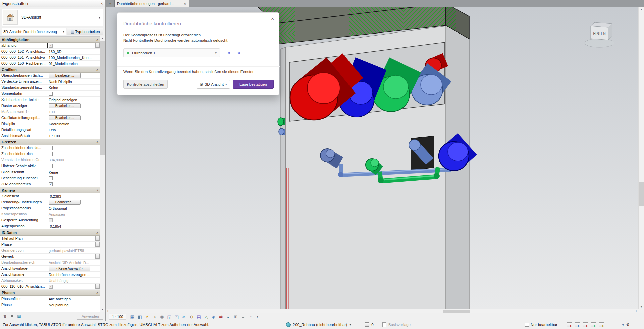 This screenshot has height=329, width=644. Describe the element at coordinates (85, 31) in the screenshot. I see `edit-type-button: Typ bearbeiten` at that location.